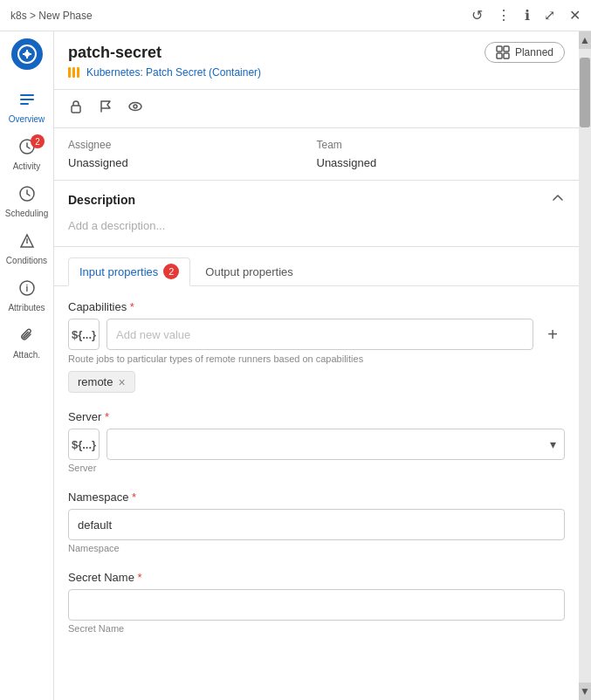  What do you see at coordinates (316, 578) in the screenshot?
I see `secret-name-label: Secret Name *` at bounding box center [316, 578].